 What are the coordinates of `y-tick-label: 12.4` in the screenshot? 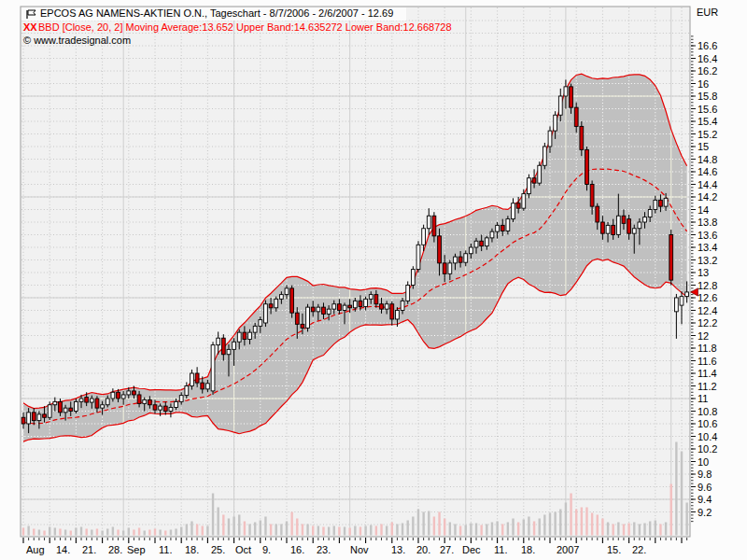 It's located at (708, 311).